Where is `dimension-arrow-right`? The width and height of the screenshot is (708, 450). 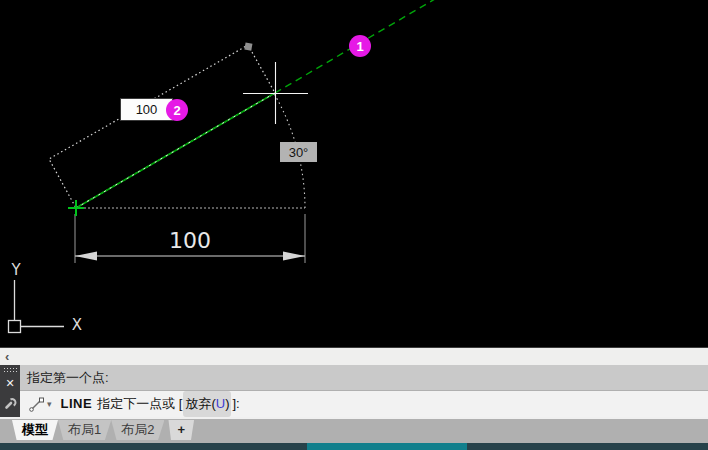 dimension-arrow-right is located at coordinates (294, 256).